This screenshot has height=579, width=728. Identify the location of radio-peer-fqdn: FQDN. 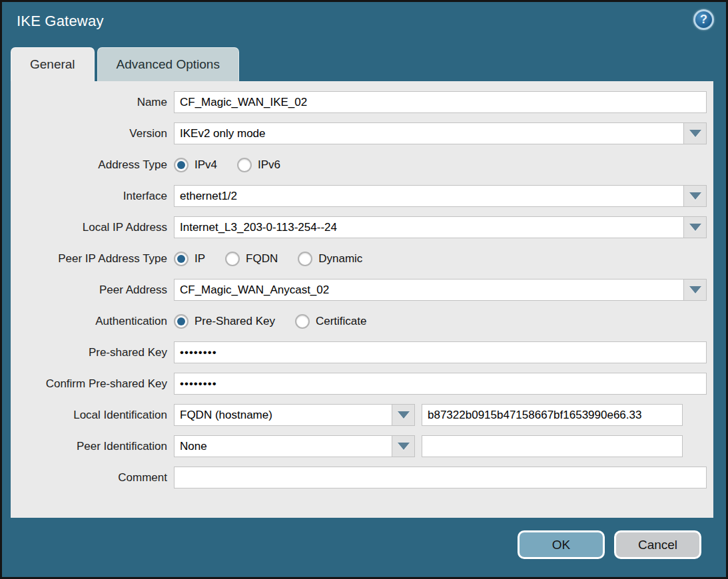
(252, 259).